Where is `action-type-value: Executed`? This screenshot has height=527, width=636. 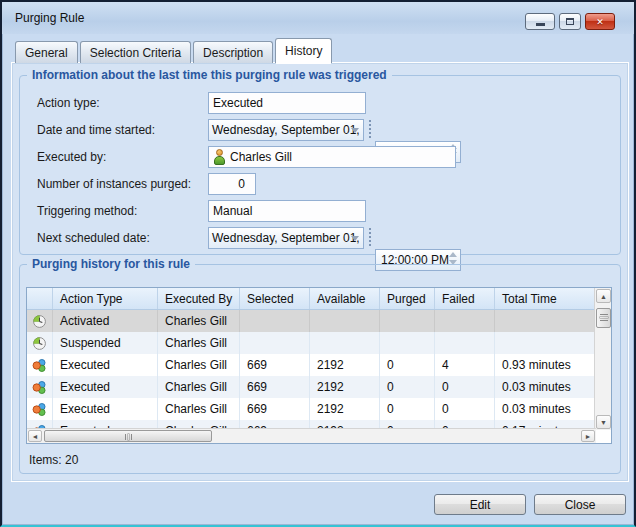 action-type-value: Executed is located at coordinates (238, 103).